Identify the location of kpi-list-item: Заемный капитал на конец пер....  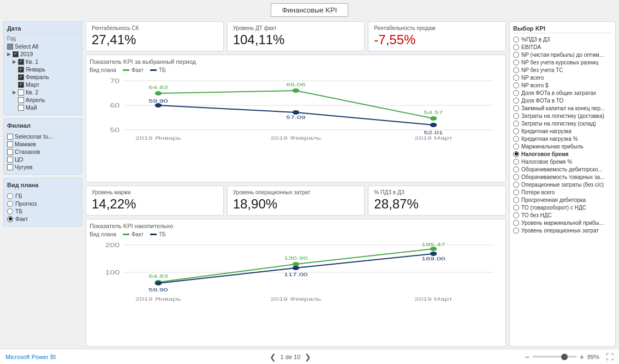
(562, 108).